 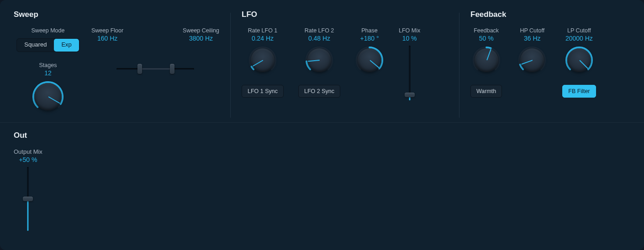 What do you see at coordinates (263, 31) in the screenshot?
I see `rate-lfo1-label: Rate LFO 1` at bounding box center [263, 31].